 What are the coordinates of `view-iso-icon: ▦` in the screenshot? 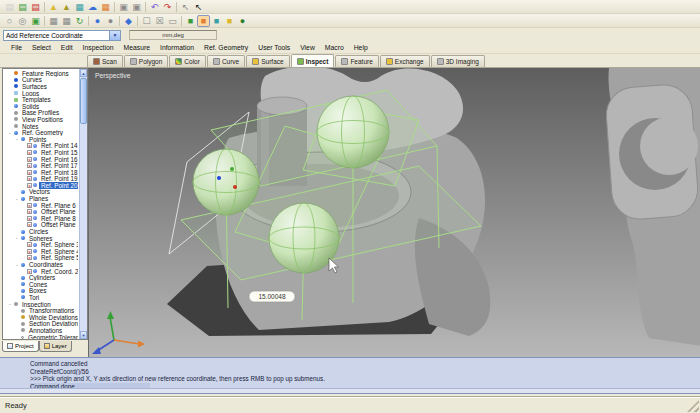 It's located at (66, 21).